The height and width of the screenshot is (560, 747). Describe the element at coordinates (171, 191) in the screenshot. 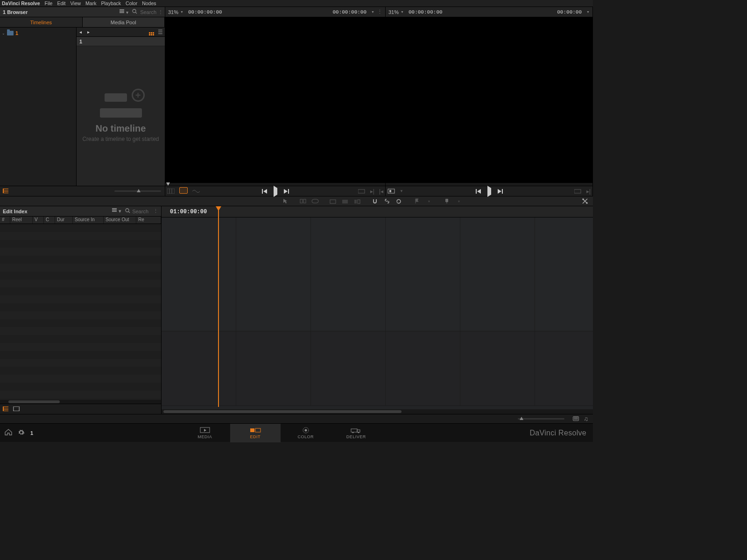

I see `src-mode-a-icon` at that location.